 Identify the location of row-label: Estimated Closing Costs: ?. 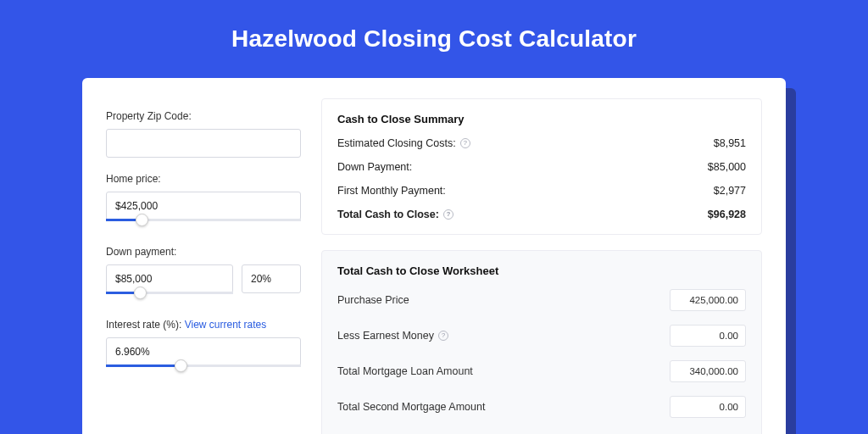
(403, 143).